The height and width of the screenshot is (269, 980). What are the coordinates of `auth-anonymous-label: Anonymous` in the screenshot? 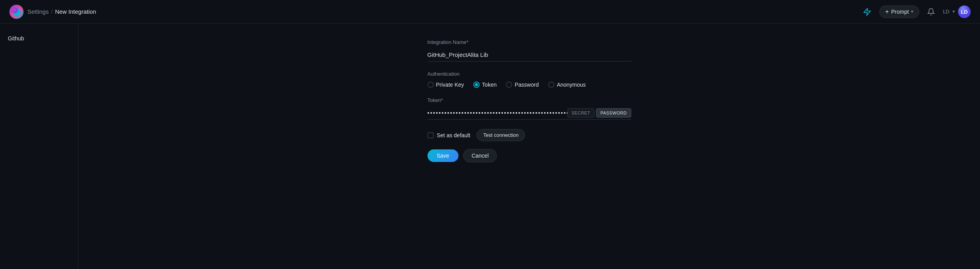 It's located at (571, 85).